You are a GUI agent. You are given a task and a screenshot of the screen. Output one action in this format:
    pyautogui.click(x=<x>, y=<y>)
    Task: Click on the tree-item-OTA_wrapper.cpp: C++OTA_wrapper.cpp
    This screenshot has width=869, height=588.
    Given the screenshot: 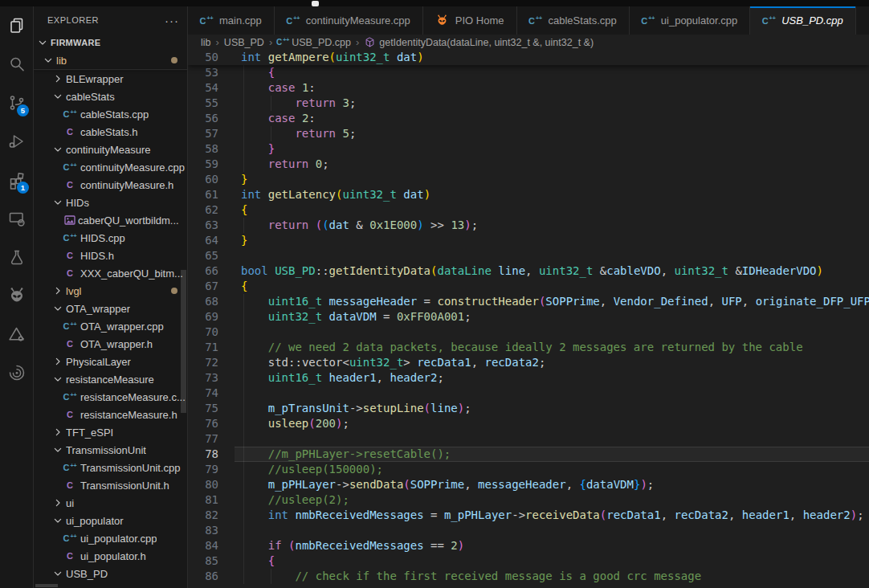 What is the action you would take?
    pyautogui.click(x=111, y=326)
    